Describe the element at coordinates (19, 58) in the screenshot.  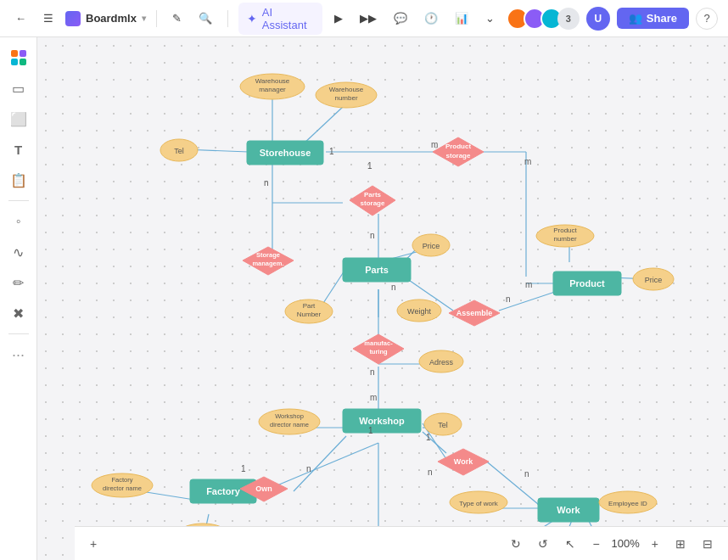
I see `sidebar-colors` at that location.